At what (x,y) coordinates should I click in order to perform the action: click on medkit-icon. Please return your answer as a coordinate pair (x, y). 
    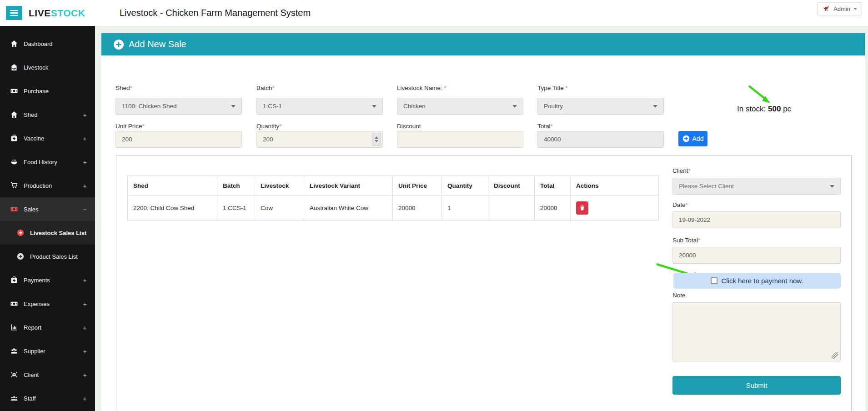
    Looking at the image, I should click on (14, 138).